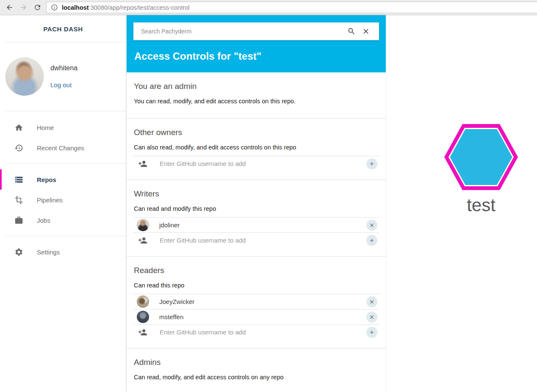 The height and width of the screenshot is (392, 537). Describe the element at coordinates (268, 8) in the screenshot. I see `browser-toolbar: localhost:30080/app/repos/test/access-co…` at that location.